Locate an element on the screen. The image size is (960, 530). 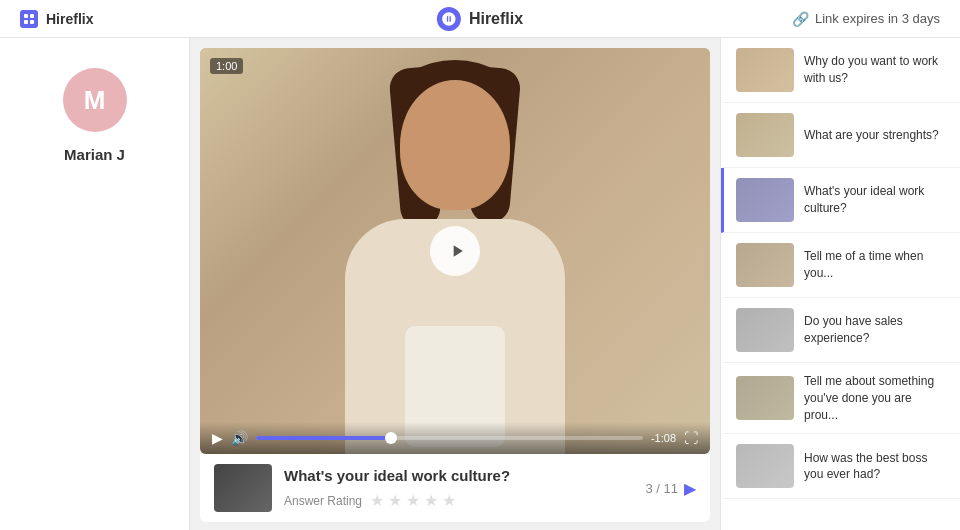
header: Hireflix Hireflix 🔗 Link expires in 3 da… is located at coordinates (480, 19).